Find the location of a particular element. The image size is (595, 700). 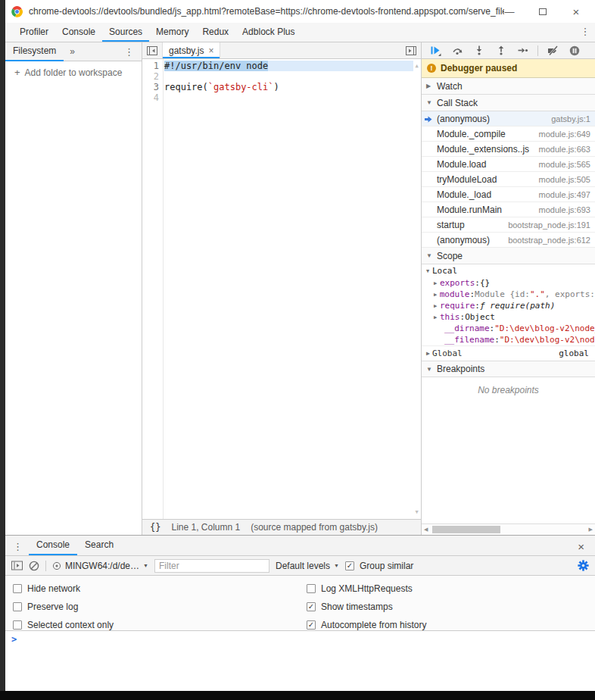

scope-prop-module: ▶ module: Module {id: ".", exports: is located at coordinates (509, 294).